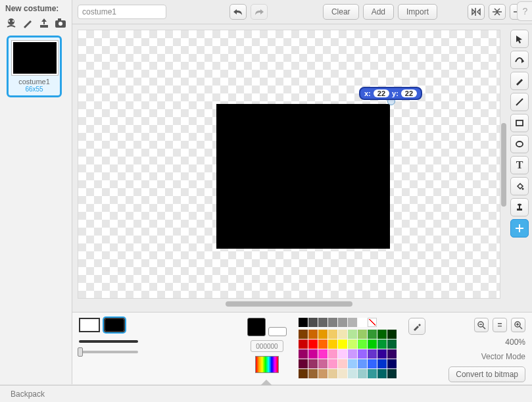  What do you see at coordinates (476, 12) in the screenshot?
I see `flip-horizontal-icon` at bounding box center [476, 12].